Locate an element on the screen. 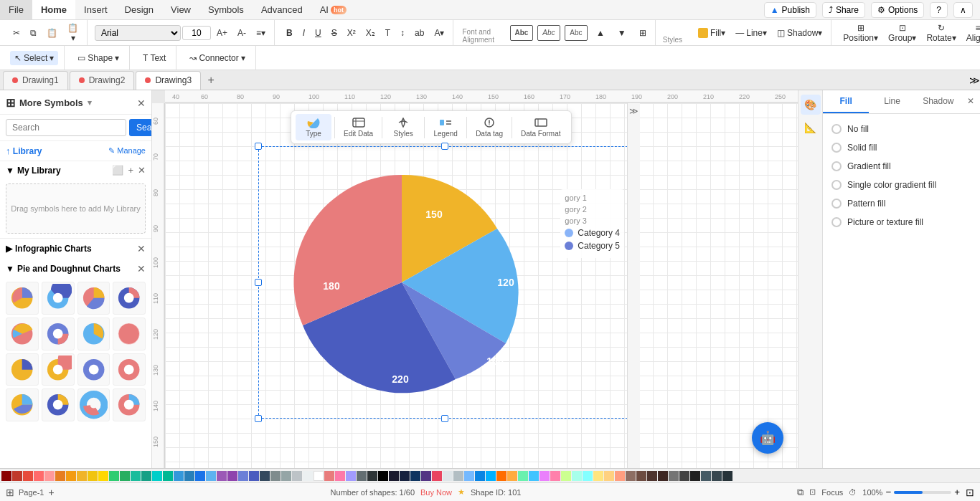 The width and height of the screenshot is (980, 501). add-page-button: + is located at coordinates (51, 492).